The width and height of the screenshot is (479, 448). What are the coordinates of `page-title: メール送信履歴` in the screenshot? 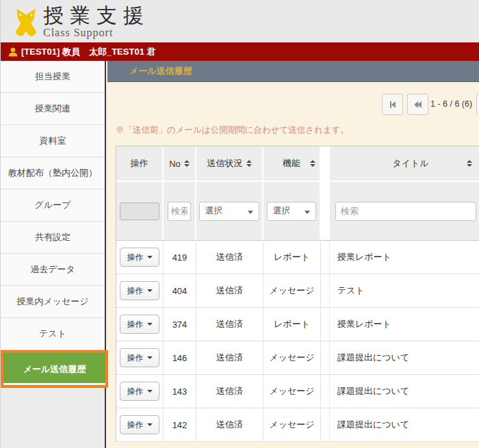 It's located at (161, 71).